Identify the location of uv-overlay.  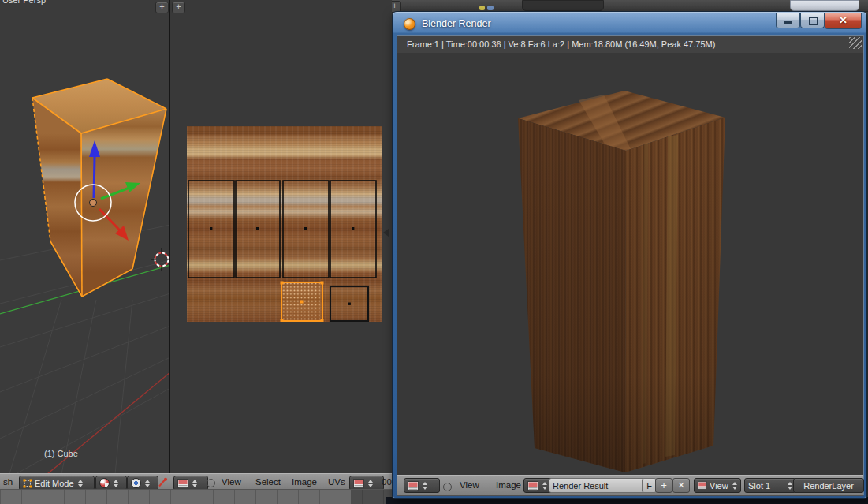
(284, 224).